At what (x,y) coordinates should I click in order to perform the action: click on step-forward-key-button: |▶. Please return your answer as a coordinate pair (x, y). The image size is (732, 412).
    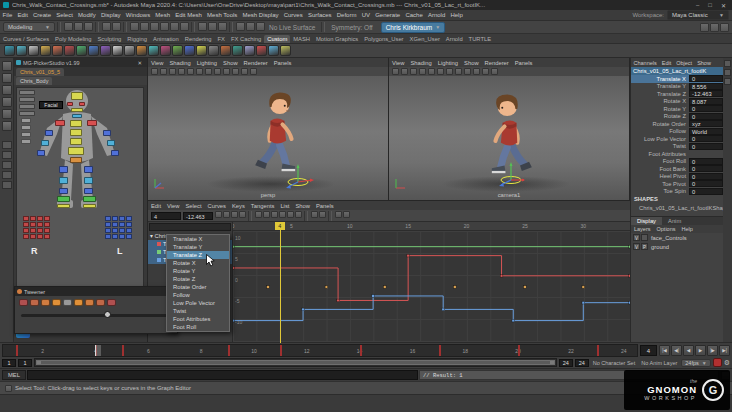
    Looking at the image, I should click on (712, 350).